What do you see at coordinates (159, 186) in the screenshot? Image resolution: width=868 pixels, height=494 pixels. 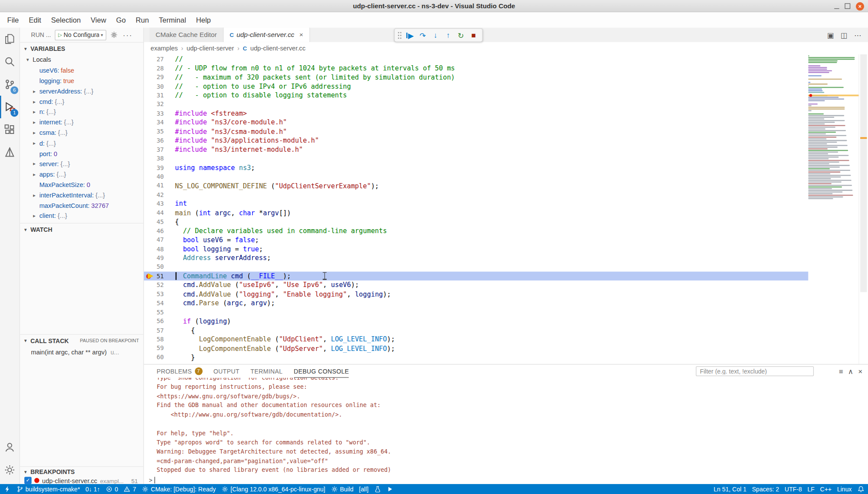 I see `gutter: 41` at bounding box center [159, 186].